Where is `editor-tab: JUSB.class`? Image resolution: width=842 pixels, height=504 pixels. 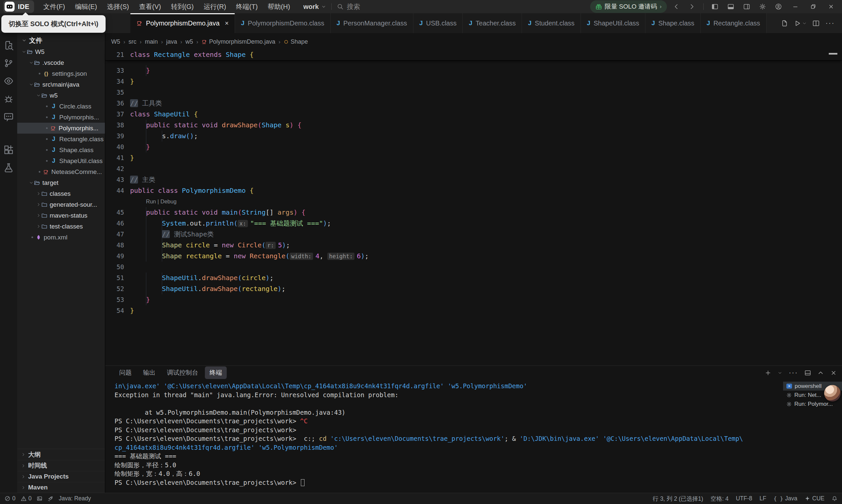
editor-tab: JUSB.class is located at coordinates (438, 23).